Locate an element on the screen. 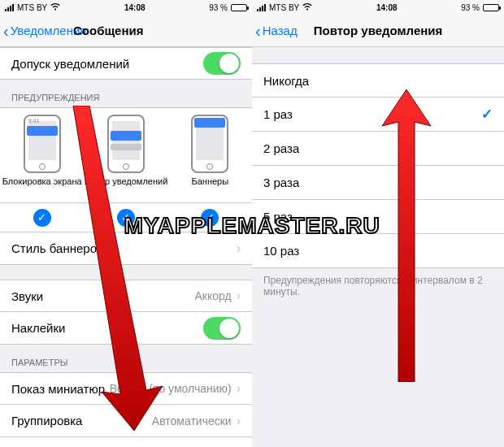 The height and width of the screenshot is (447, 504). alert-style-lock: 9:41 Блокировка экрана is located at coordinates (42, 155).